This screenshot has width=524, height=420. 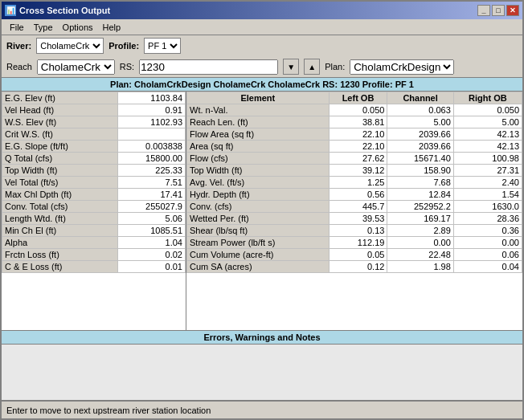 What do you see at coordinates (312, 67) in the screenshot?
I see `rs-up-button: ▲` at bounding box center [312, 67].